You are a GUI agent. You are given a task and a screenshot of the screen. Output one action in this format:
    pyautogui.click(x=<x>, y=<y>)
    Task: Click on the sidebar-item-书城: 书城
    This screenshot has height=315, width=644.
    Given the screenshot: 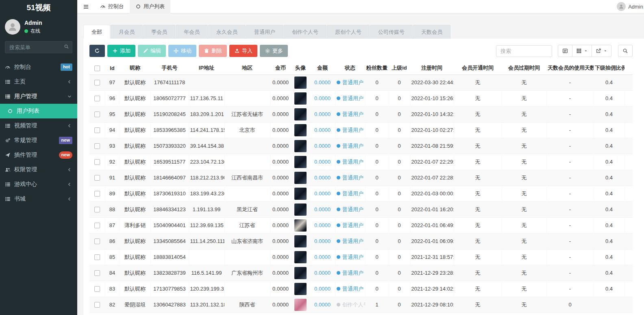 What is the action you would take?
    pyautogui.click(x=39, y=199)
    